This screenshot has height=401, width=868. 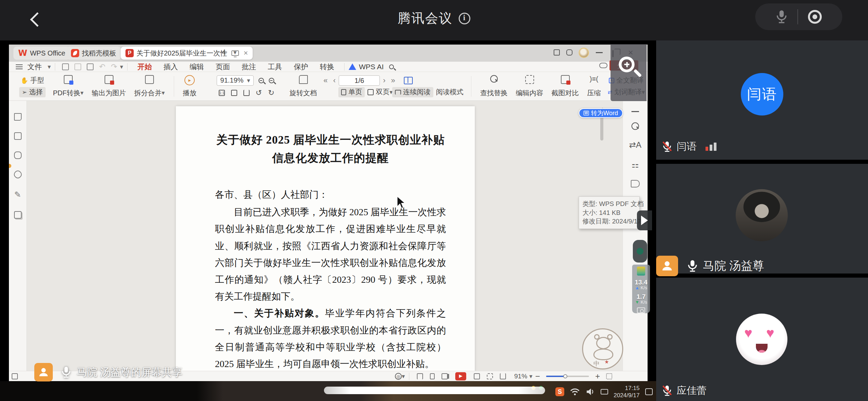 What do you see at coordinates (635, 184) in the screenshot?
I see `rail-booklet-icon` at bounding box center [635, 184].